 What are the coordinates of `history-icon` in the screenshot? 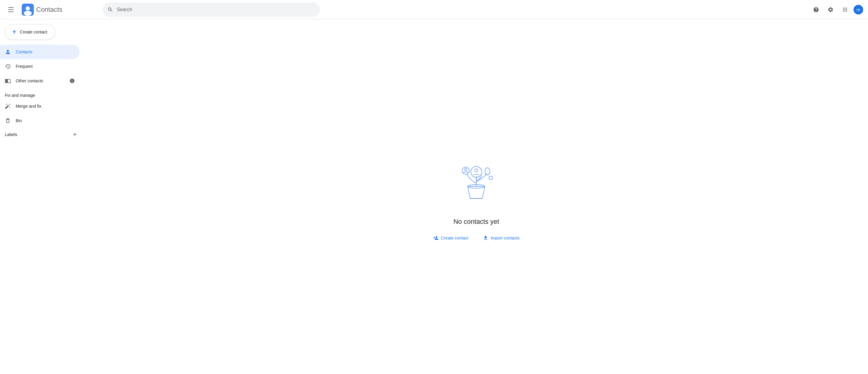 It's located at (8, 66).